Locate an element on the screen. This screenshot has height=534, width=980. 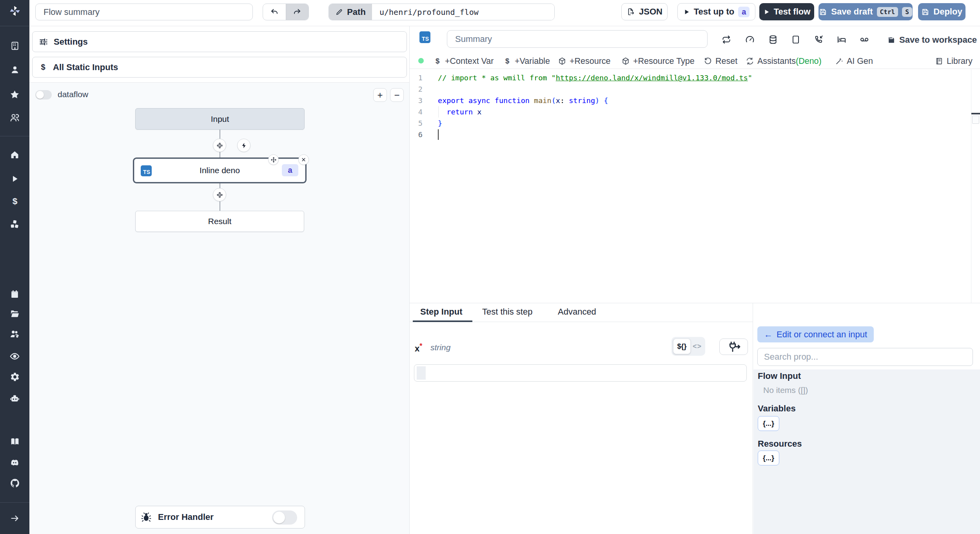
save-draft-button: Save draftCtrlS is located at coordinates (866, 12).